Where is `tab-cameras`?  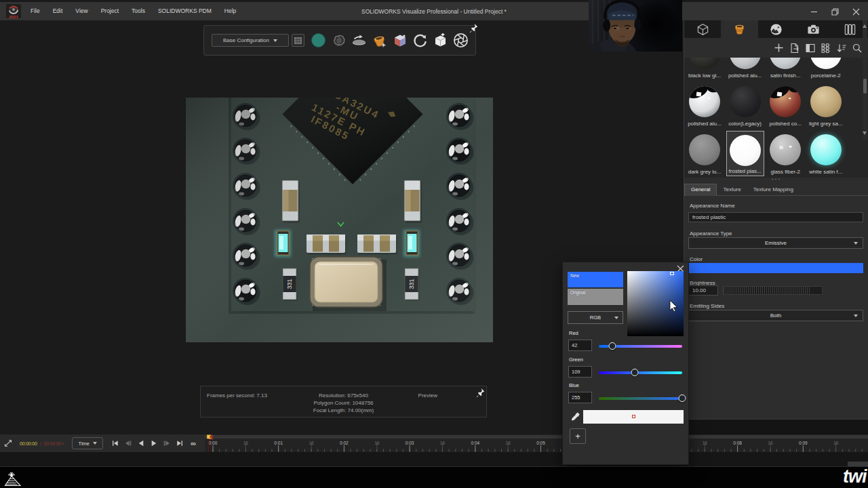
tab-cameras is located at coordinates (813, 29).